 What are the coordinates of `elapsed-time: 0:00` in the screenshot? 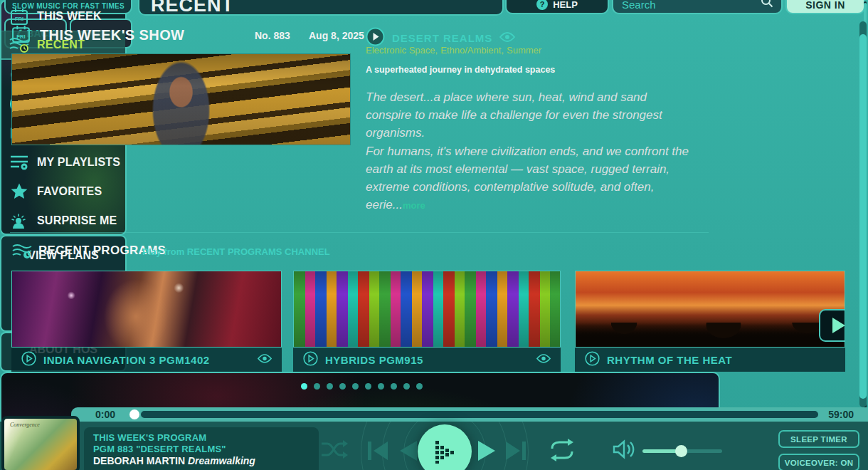 It's located at (105, 414).